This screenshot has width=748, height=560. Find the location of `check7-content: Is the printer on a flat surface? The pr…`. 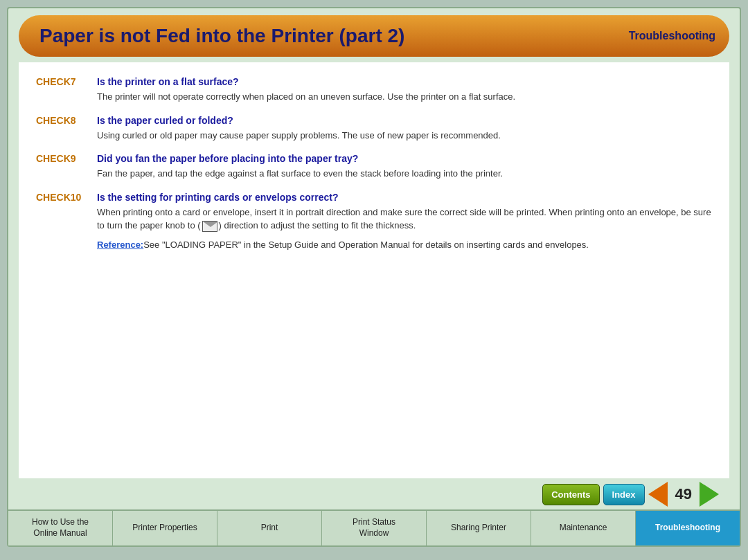

check7-content: Is the printer on a flat surface? The pr… is located at coordinates (404, 90).